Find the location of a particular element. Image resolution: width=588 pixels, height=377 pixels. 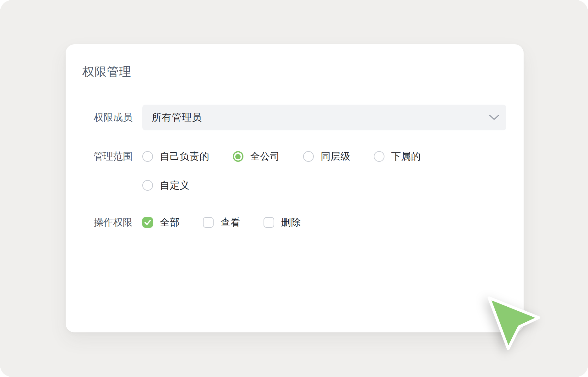

chevron-down-icon is located at coordinates (494, 117).